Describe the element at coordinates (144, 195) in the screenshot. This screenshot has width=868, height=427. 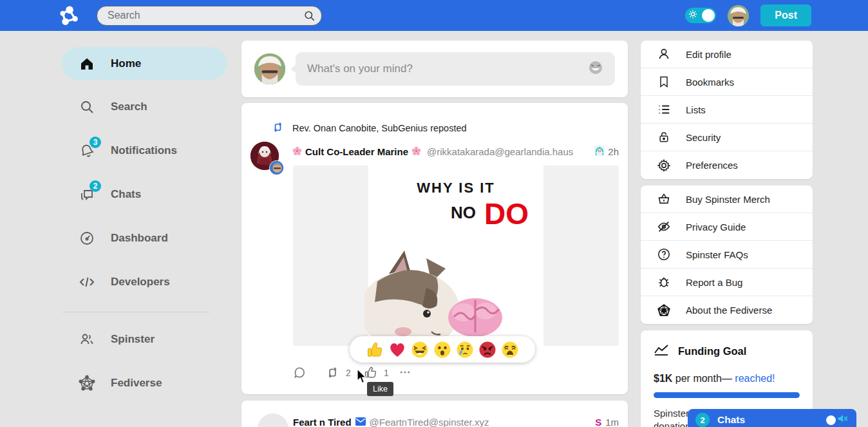
I see `sidebar-item-chats: 2 Chats` at that location.